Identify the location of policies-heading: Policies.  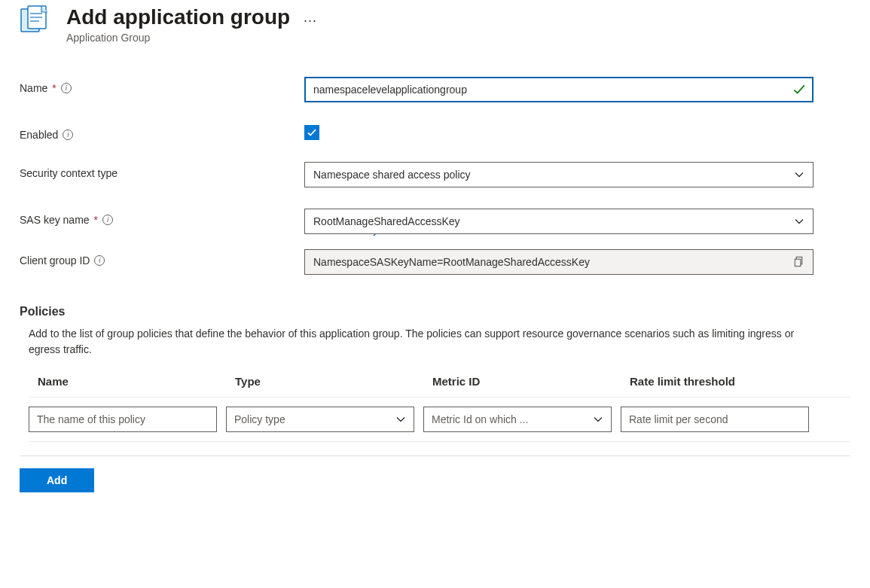
(435, 312).